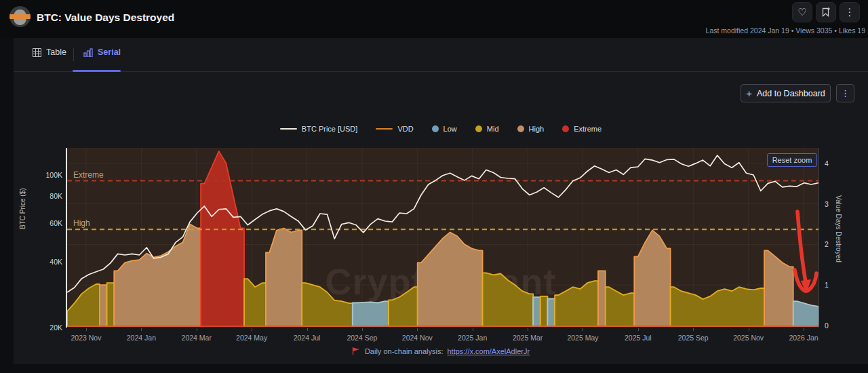  What do you see at coordinates (406, 129) in the screenshot?
I see `legend-label: VDD` at bounding box center [406, 129].